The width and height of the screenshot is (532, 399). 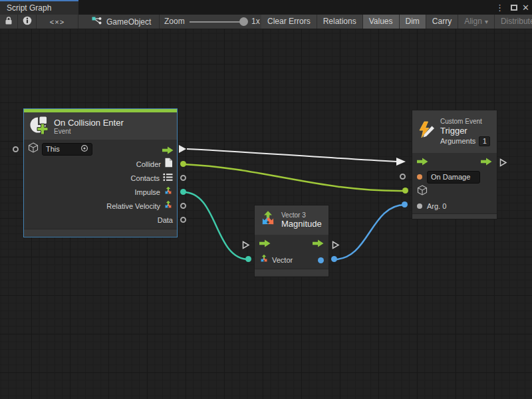 What do you see at coordinates (404, 205) in the screenshot?
I see `trigger-arg0-in-port` at bounding box center [404, 205].